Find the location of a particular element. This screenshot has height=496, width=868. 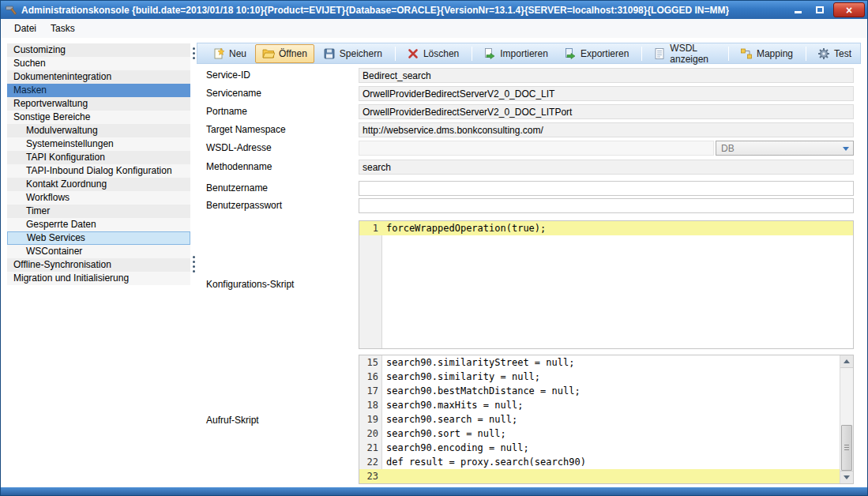

vertical-scrollbar is located at coordinates (847, 419).